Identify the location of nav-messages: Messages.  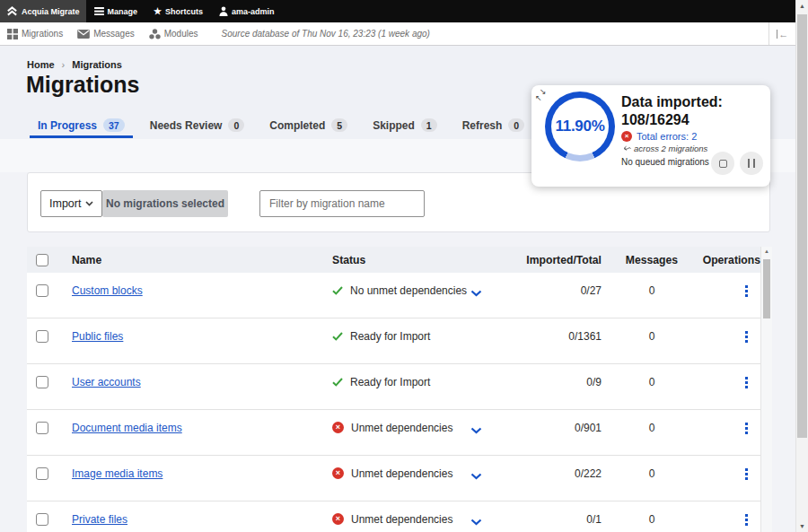
(106, 34).